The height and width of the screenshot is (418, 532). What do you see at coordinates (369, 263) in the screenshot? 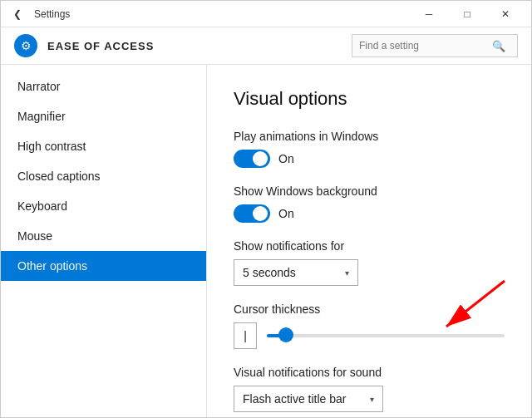
I see `notifications-section: Show notifications for 5 seconds ▾` at bounding box center [369, 263].